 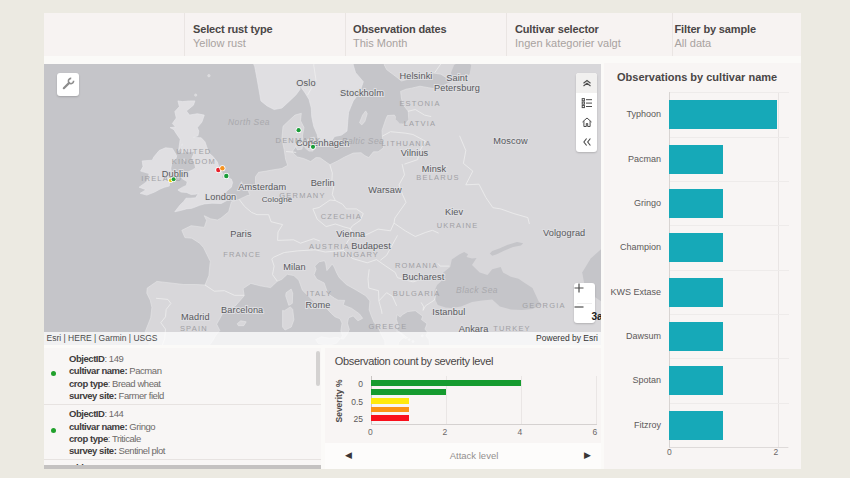 I want to click on svg-text: Kiev, so click(x=454, y=212).